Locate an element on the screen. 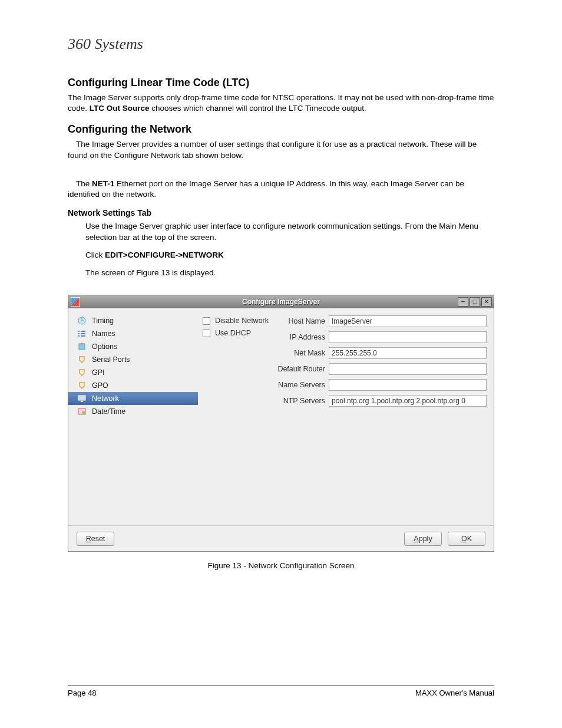 The image size is (562, 728). use-dhcp-label: Use DHCP is located at coordinates (233, 333).